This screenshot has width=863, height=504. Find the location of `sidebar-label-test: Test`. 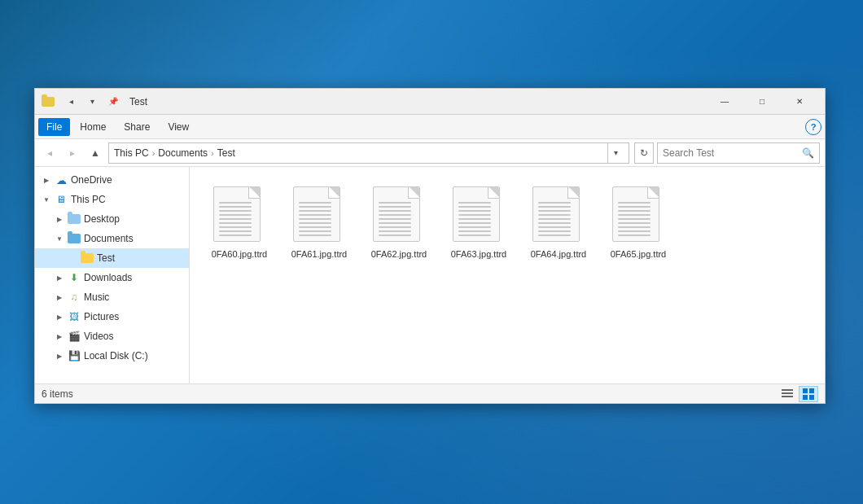

sidebar-label-test: Test is located at coordinates (106, 258).